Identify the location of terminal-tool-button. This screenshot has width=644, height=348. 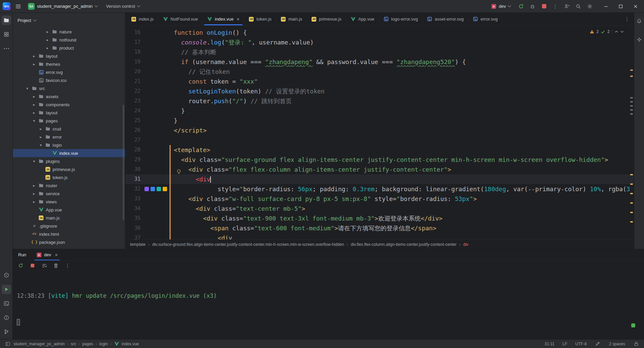
(6, 303).